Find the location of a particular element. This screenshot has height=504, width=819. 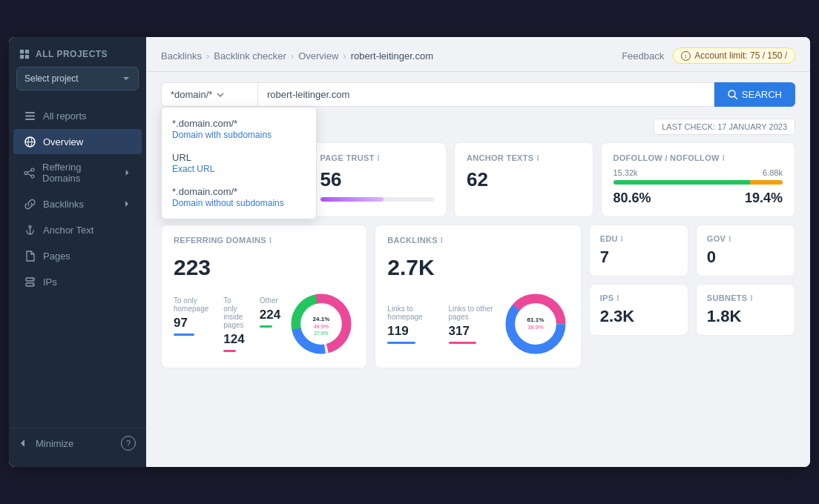

sidebar-item-pages: Pages is located at coordinates (77, 256).